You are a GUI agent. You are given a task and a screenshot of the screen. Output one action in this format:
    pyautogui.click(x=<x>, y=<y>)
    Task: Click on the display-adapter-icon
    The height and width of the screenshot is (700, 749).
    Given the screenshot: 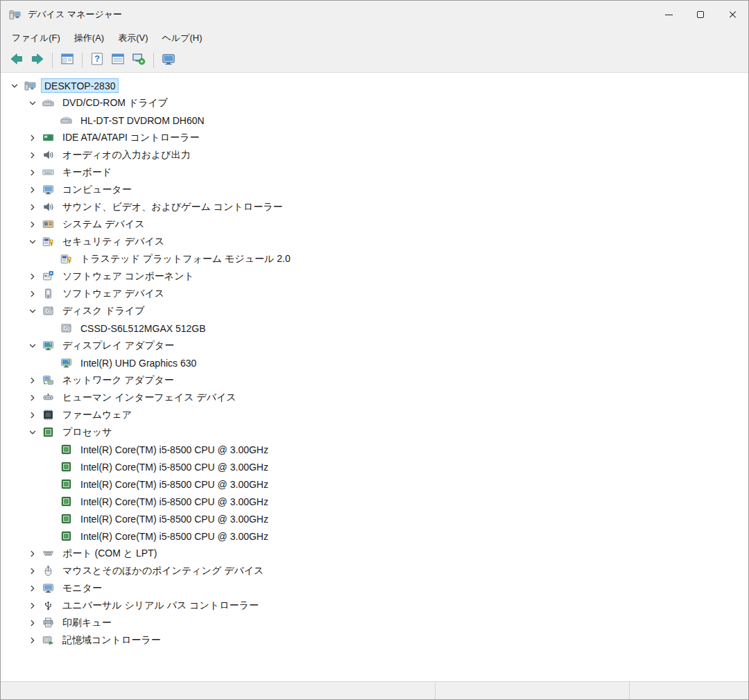 What is the action you would take?
    pyautogui.click(x=48, y=346)
    